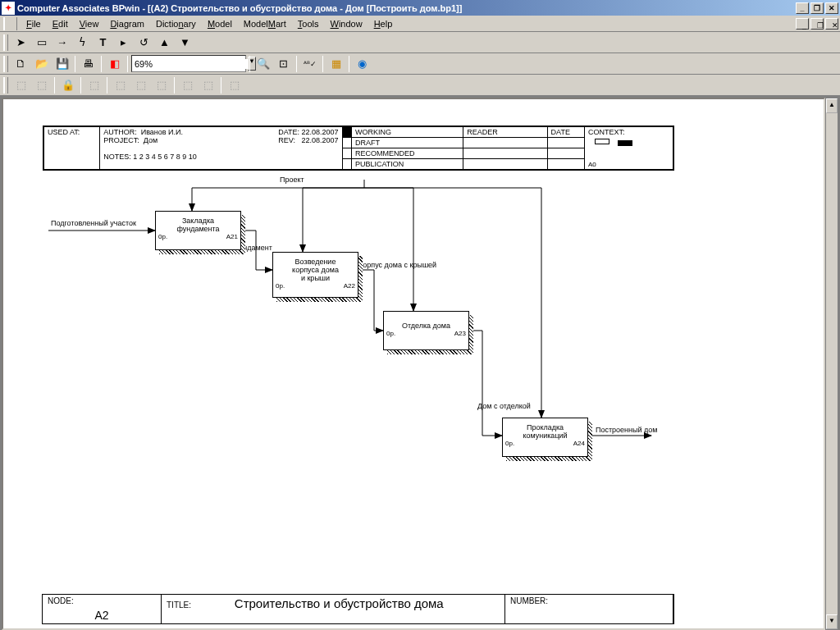 This screenshot has width=840, height=630. Describe the element at coordinates (72, 148) in the screenshot. I see `hdr-usedat: USED AT:` at that location.